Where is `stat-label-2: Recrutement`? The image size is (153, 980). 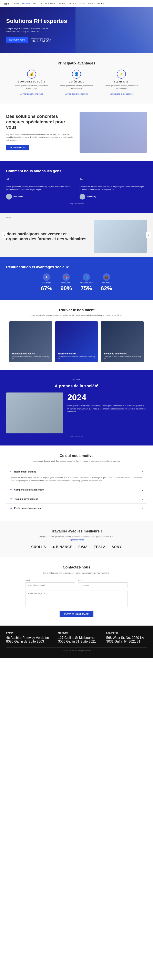
stat-label-2: Recrutement is located at coordinates (86, 283).